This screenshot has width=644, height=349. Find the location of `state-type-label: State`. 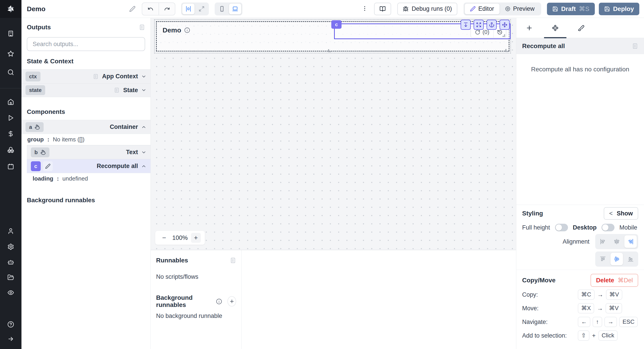

state-type-label: State is located at coordinates (130, 90).